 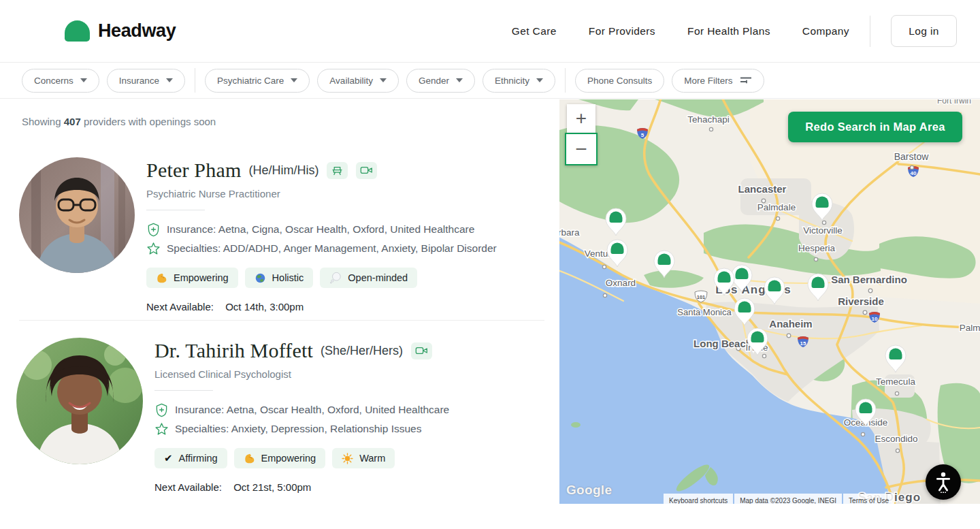 I want to click on provider-card-peter-pham: Peter Pham (He/Him/His) Psychiatric Nurs…, so click(x=258, y=235).